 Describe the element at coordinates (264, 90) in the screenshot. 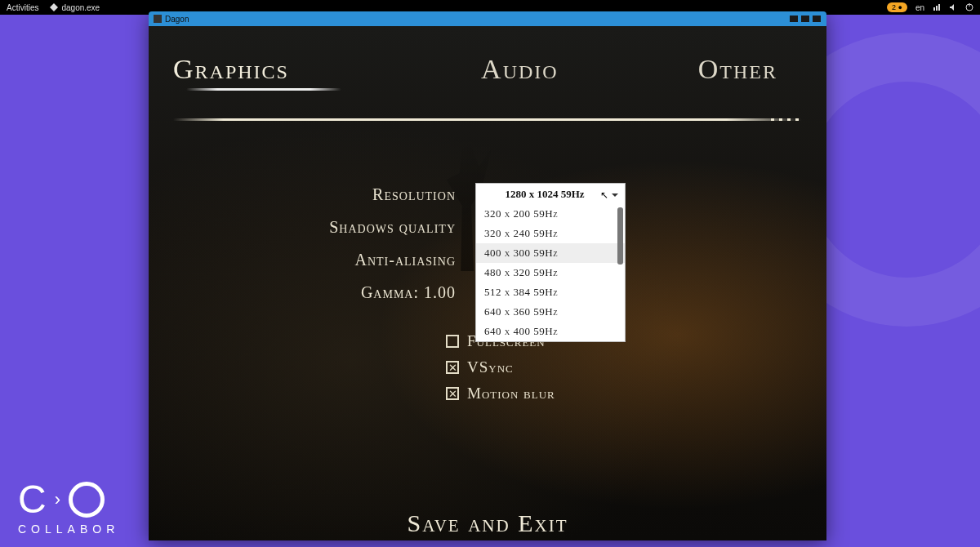

I see `tab-underline` at that location.